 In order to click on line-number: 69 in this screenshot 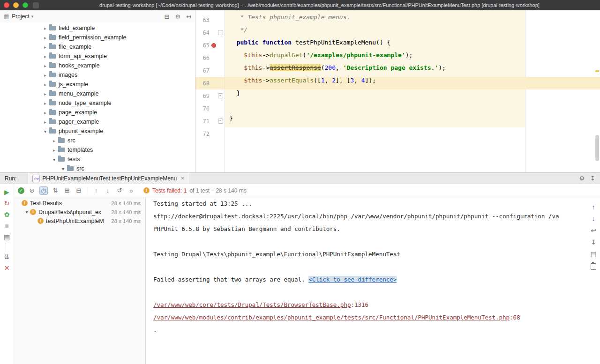, I will do `click(202, 96)`.